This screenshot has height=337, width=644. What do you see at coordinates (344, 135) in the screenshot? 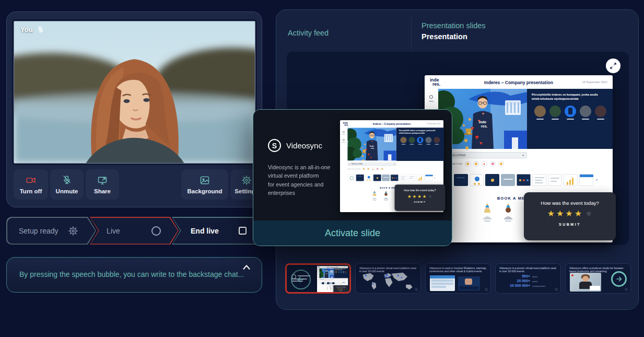
I see `slide-sidebar-nav: Main Book a` at bounding box center [344, 135].